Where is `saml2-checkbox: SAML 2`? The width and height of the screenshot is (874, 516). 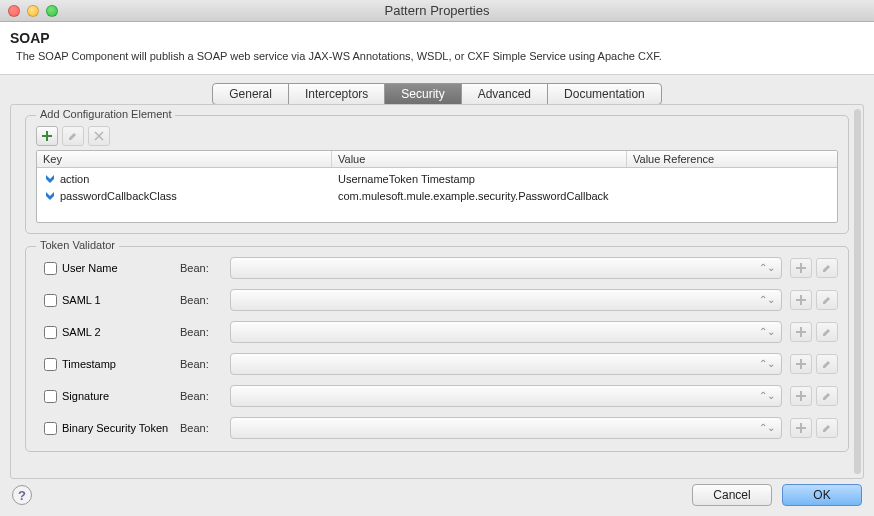
saml2-checkbox: SAML 2 is located at coordinates (104, 332).